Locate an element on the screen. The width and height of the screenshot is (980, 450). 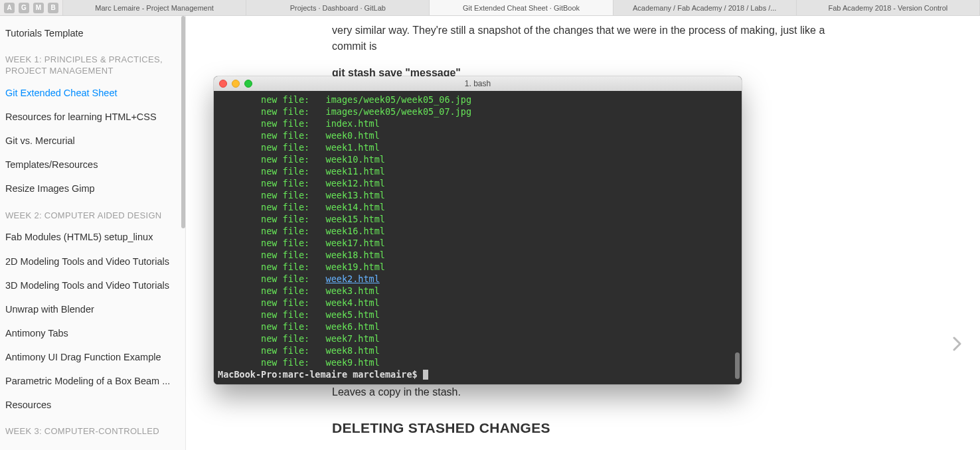
terminal-title: 1. bash is located at coordinates (478, 84).